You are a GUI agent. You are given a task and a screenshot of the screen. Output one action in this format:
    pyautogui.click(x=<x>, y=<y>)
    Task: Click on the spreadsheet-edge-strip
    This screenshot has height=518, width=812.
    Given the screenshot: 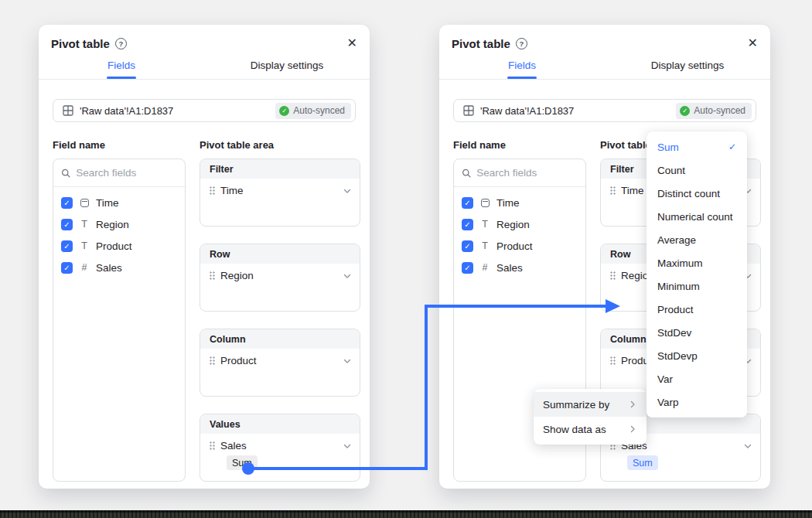 What is the action you would take?
    pyautogui.click(x=406, y=514)
    